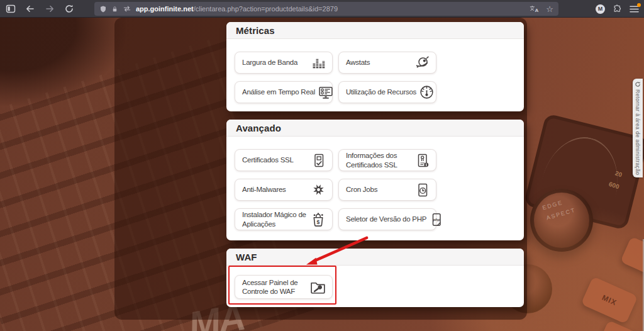 This screenshot has height=331, width=644. I want to click on browser-toolbar: app.goinfinite.net/clientarea.php?action…, so click(322, 9).